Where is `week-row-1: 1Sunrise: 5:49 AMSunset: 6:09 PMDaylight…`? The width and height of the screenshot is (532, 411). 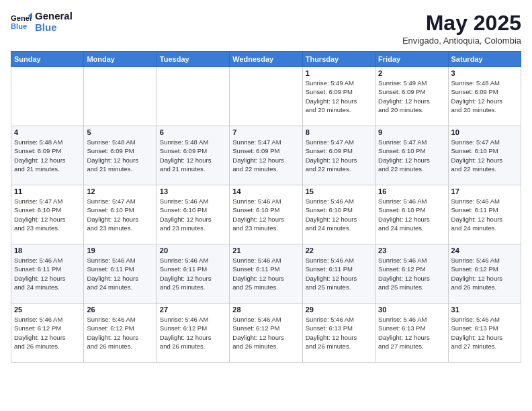 week-row-1: 1Sunrise: 5:49 AMSunset: 6:09 PMDaylight… is located at coordinates (266, 97).